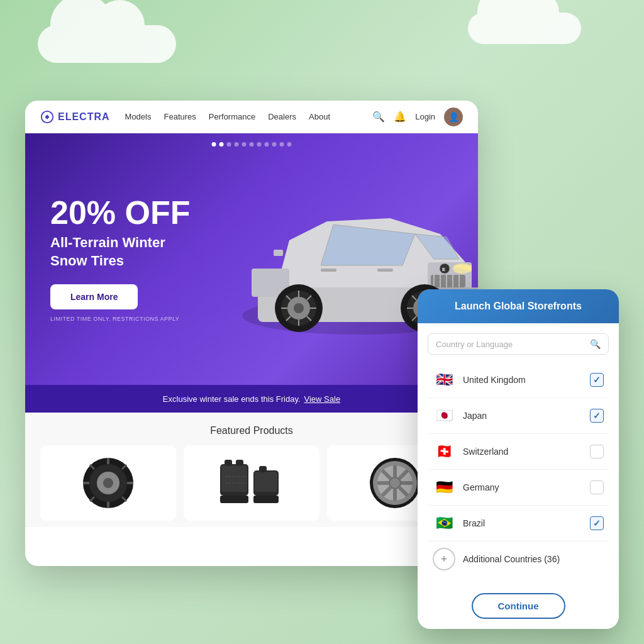 This screenshot has height=644, width=644. Describe the element at coordinates (252, 117) in the screenshot. I see `navbar: ELECTRA Models Features Performance Deal…` at that location.